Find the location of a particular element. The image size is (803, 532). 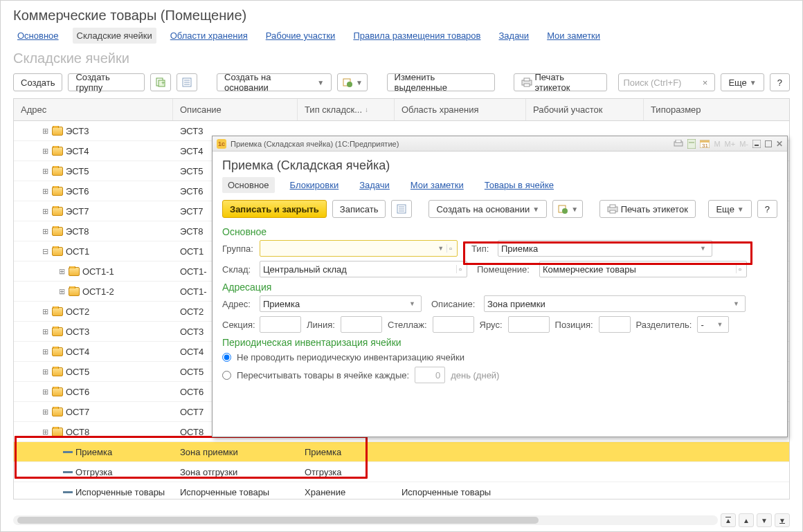

radio-no-inv is located at coordinates (227, 357).